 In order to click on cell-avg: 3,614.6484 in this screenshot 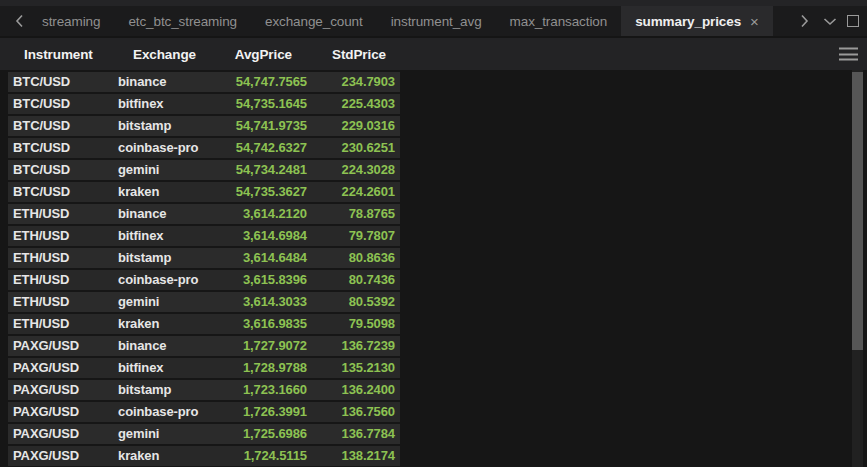, I will do `click(274, 258)`.